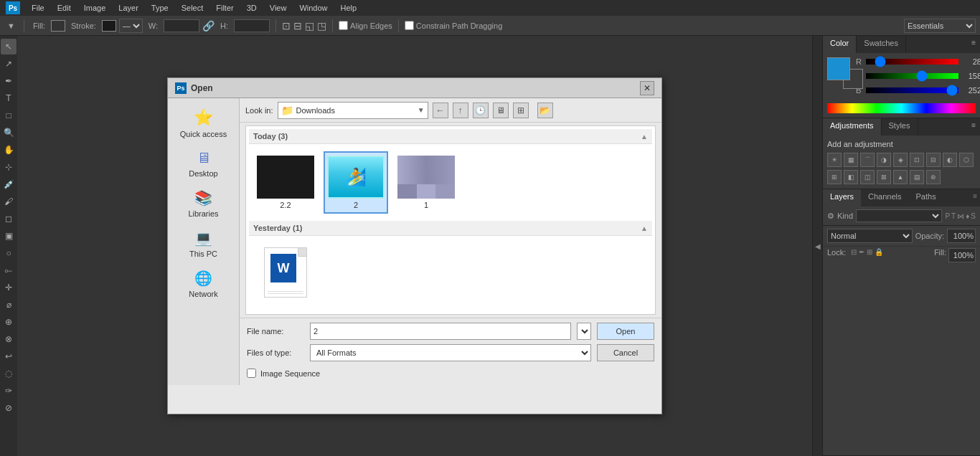 This screenshot has height=456, width=980. What do you see at coordinates (426, 182) in the screenshot?
I see `file-item-1: 1` at bounding box center [426, 182].